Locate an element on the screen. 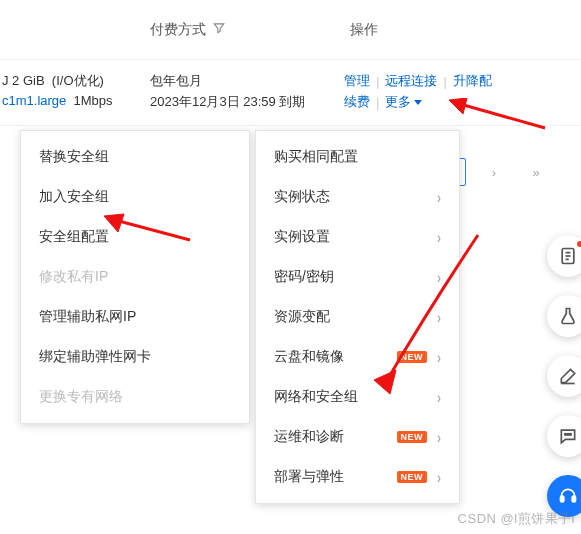 The height and width of the screenshot is (534, 581). dropdown-item: 部署与弹性NEW› is located at coordinates (358, 477).